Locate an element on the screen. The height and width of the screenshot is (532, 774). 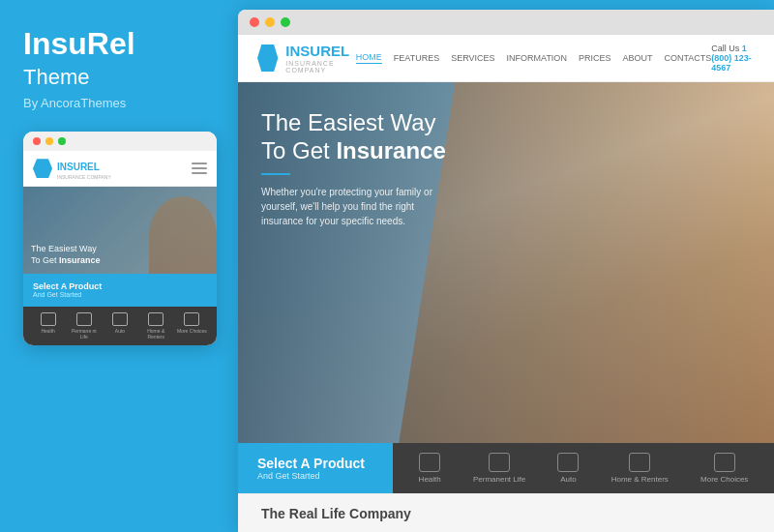
hero-divider is located at coordinates (276, 174).